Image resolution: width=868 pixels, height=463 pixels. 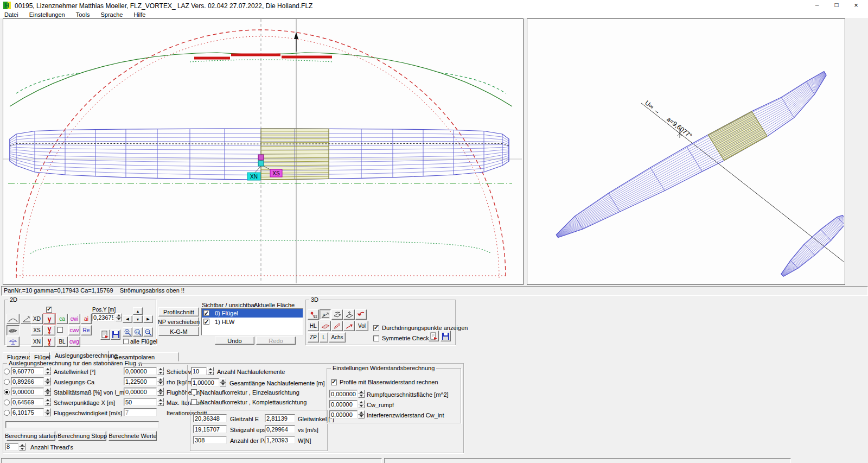 I want to click on max-iteration-spinner, so click(x=161, y=402).